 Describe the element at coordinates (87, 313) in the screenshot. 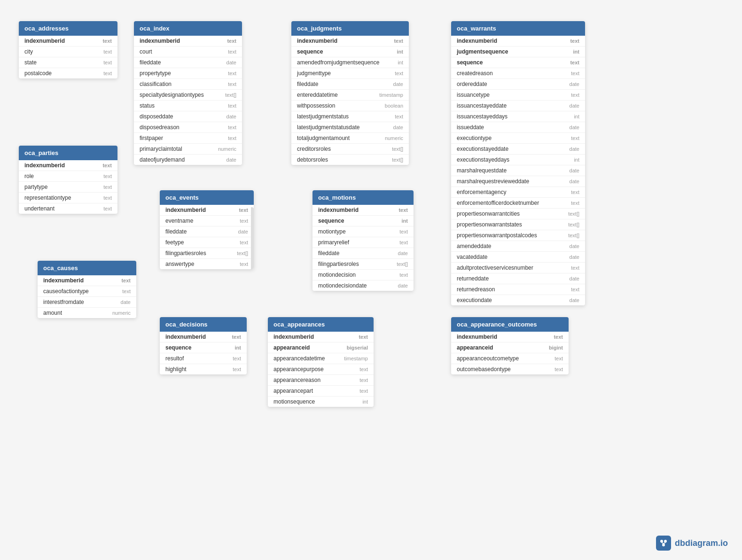

I see `table-row: amountnumeric` at that location.